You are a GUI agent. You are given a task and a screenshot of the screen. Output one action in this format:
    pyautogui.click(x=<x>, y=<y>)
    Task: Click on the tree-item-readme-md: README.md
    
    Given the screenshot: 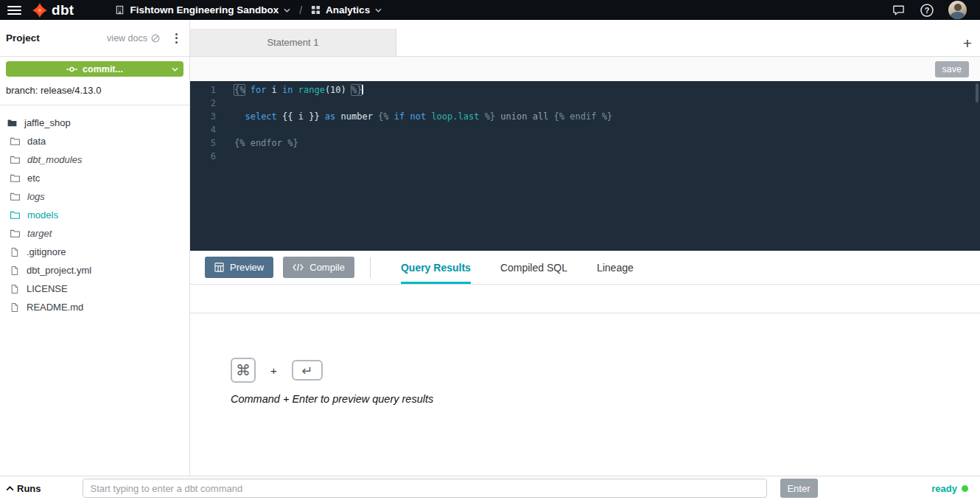 What is the action you would take?
    pyautogui.click(x=94, y=307)
    